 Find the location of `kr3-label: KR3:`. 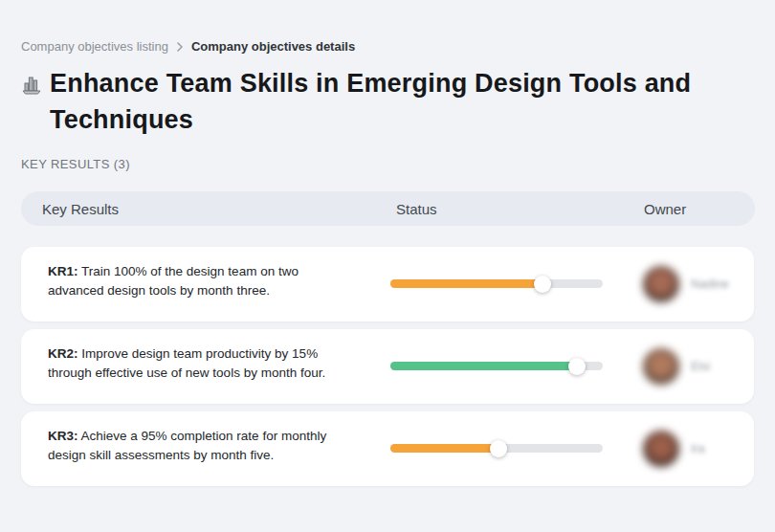

kr3-label: KR3: is located at coordinates (63, 436).